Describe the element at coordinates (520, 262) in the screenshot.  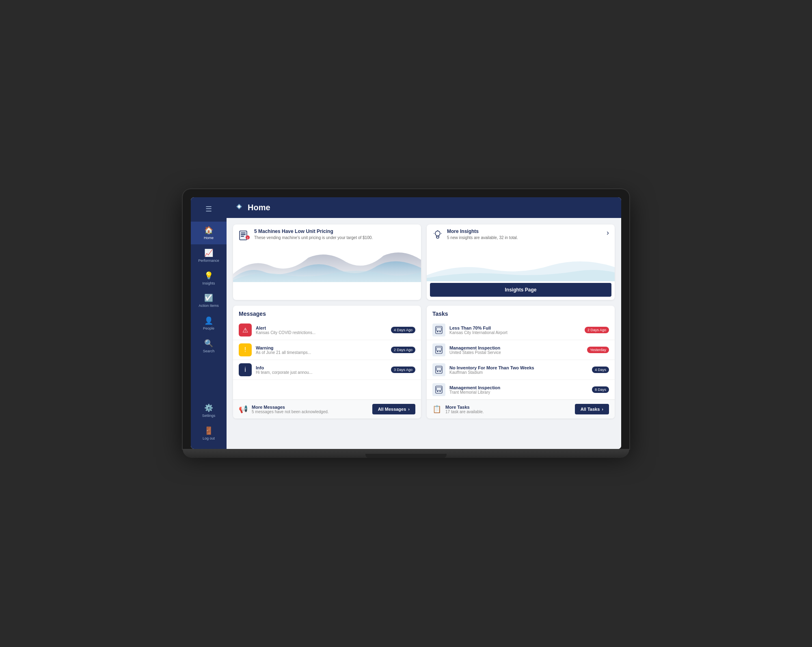
I see `insights-card: More Insights 5 new insights are availab…` at that location.